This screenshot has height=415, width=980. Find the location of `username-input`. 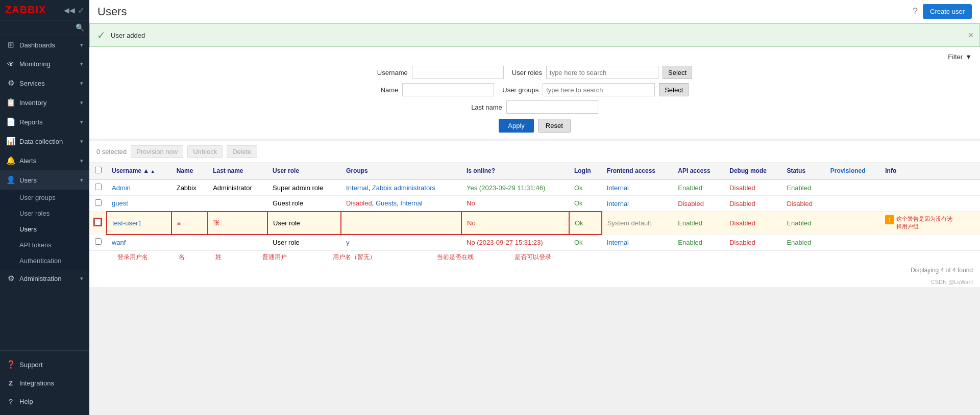

username-input is located at coordinates (458, 72).